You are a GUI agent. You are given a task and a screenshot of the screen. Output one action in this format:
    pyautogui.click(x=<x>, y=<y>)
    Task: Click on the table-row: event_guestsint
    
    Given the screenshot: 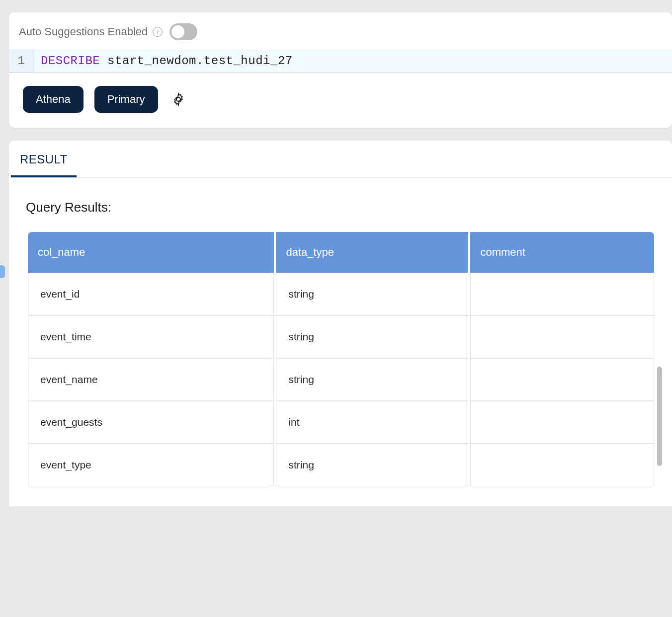 What is the action you would take?
    pyautogui.click(x=341, y=422)
    